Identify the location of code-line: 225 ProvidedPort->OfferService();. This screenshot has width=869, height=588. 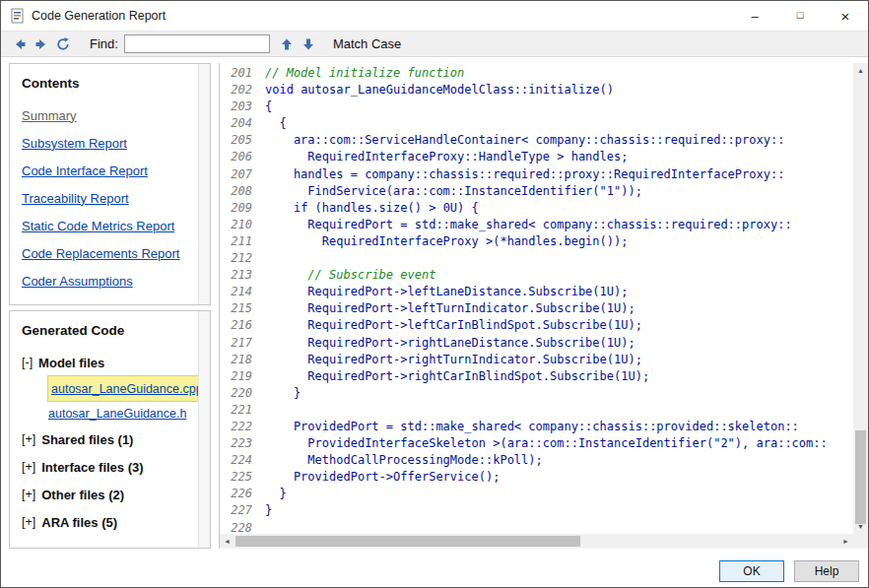
(540, 477).